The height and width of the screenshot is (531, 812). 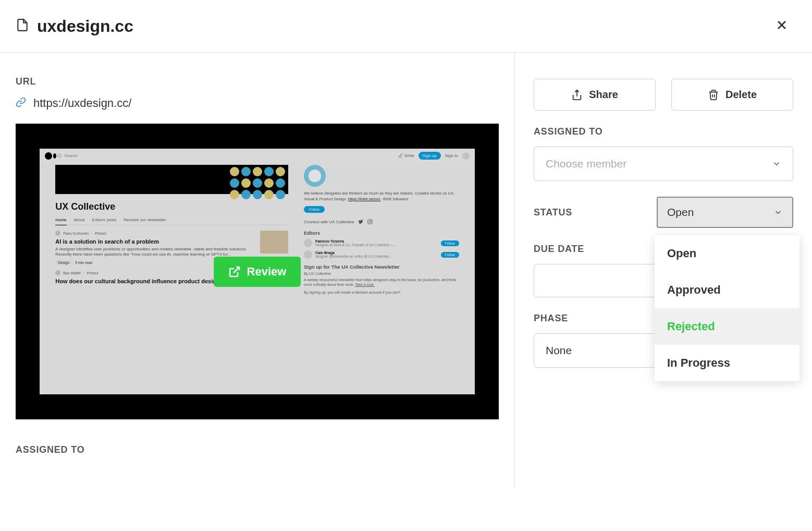 What do you see at coordinates (382, 255) in the screenshot?
I see `preview-editor-2: Caio Bragadesigner @Momentive.ai, editor…` at bounding box center [382, 255].